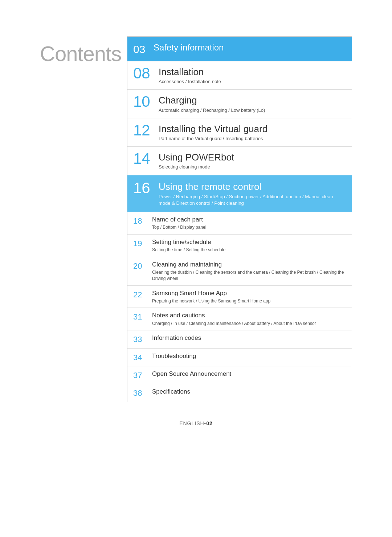 The width and height of the screenshot is (392, 537). What do you see at coordinates (240, 246) in the screenshot?
I see `toc-item-time-schedule: 19 Setting time/schedule Setting the tim…` at bounding box center [240, 246].